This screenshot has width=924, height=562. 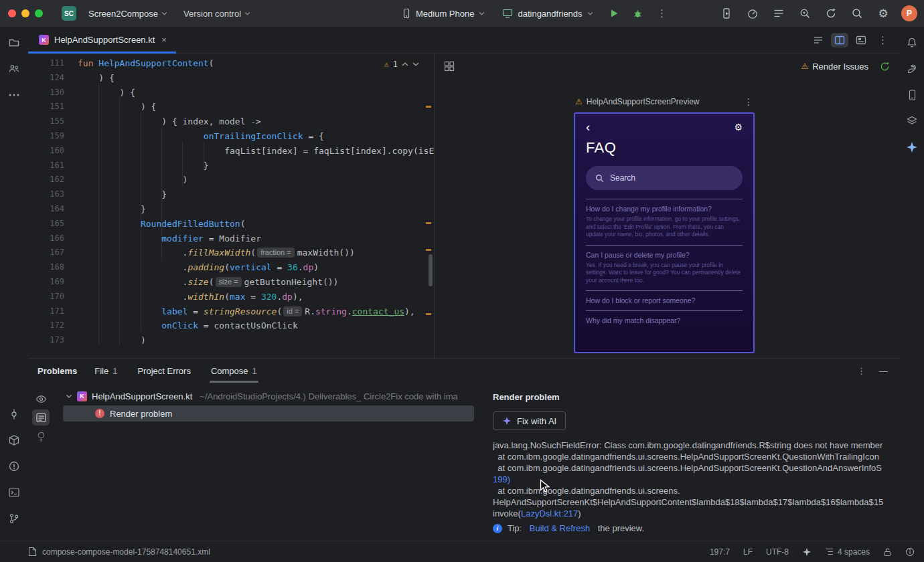 I want to click on logcat-button, so click(x=779, y=13).